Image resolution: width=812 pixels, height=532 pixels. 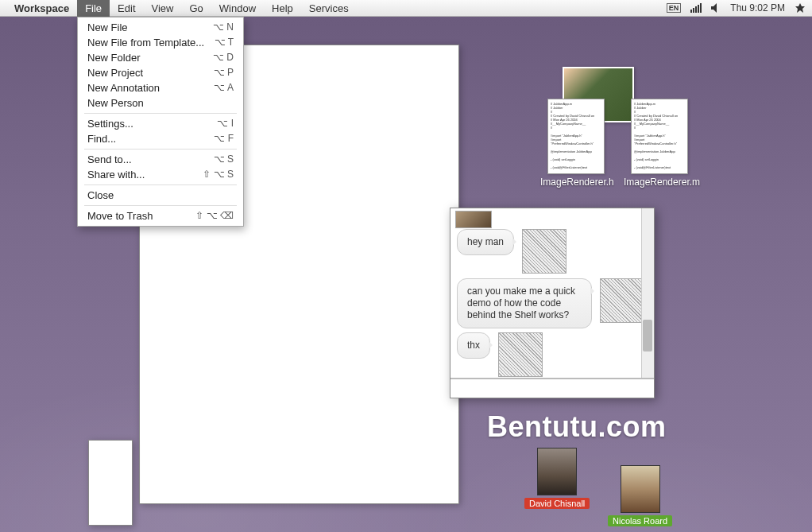 I want to click on menu-view: View, so click(x=163, y=8).